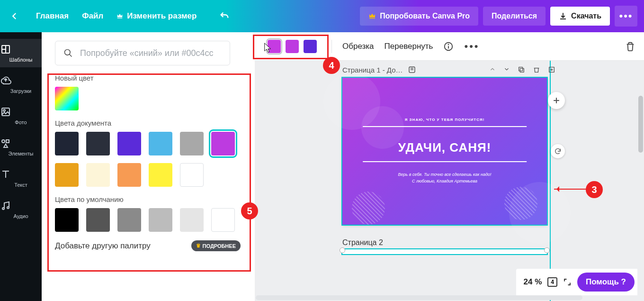 The image size is (644, 301). I want to click on canvas-text-sub-line2: С любовью, Клавдия Артемьева, so click(445, 181).